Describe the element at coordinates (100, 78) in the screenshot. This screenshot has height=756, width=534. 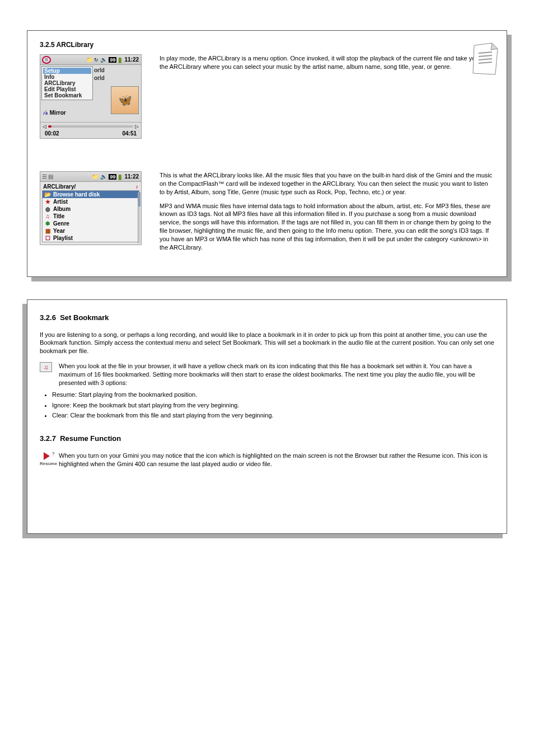
I see `bg-track-text-2: orld` at that location.